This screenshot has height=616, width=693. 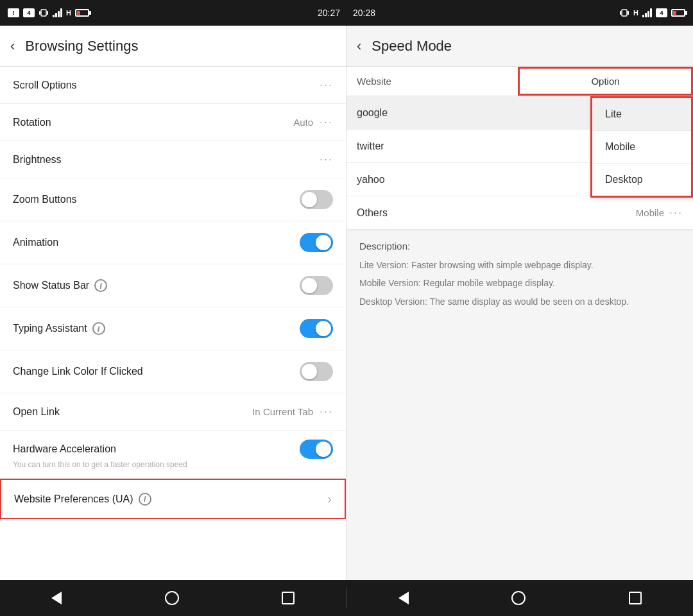 What do you see at coordinates (173, 46) in the screenshot?
I see `left-panel-header: ‹ Browsing Settings` at bounding box center [173, 46].